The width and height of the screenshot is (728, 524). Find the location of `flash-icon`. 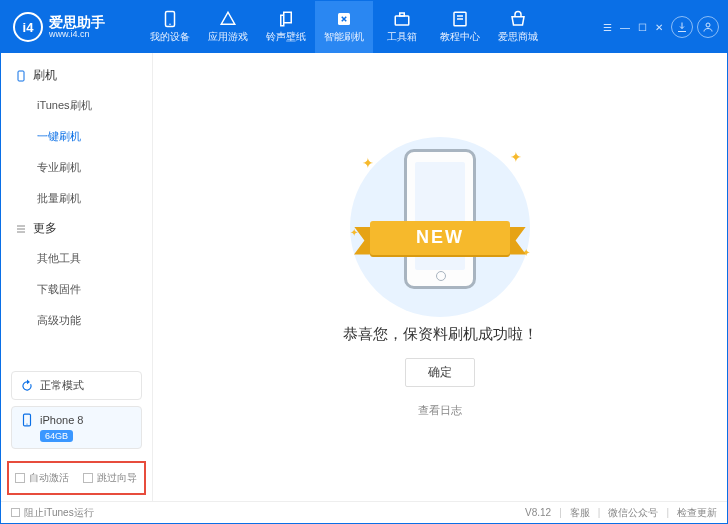

flash-icon is located at coordinates (344, 19).